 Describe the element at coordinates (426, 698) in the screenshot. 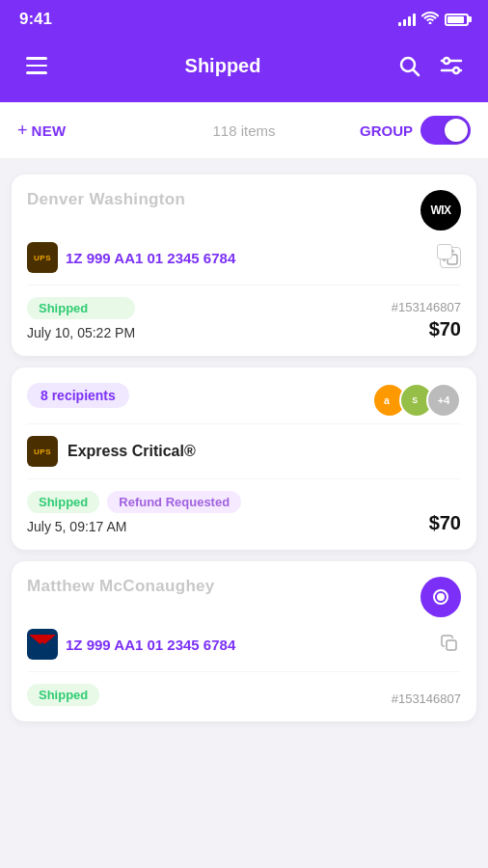

I see `card-3-footer-right: #153146807` at that location.